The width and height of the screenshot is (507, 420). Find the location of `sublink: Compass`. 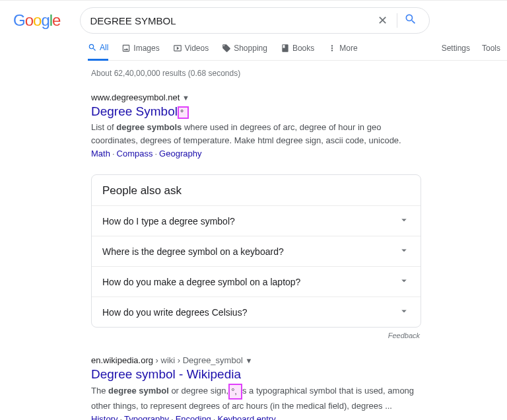

sublink: Compass is located at coordinates (135, 153).